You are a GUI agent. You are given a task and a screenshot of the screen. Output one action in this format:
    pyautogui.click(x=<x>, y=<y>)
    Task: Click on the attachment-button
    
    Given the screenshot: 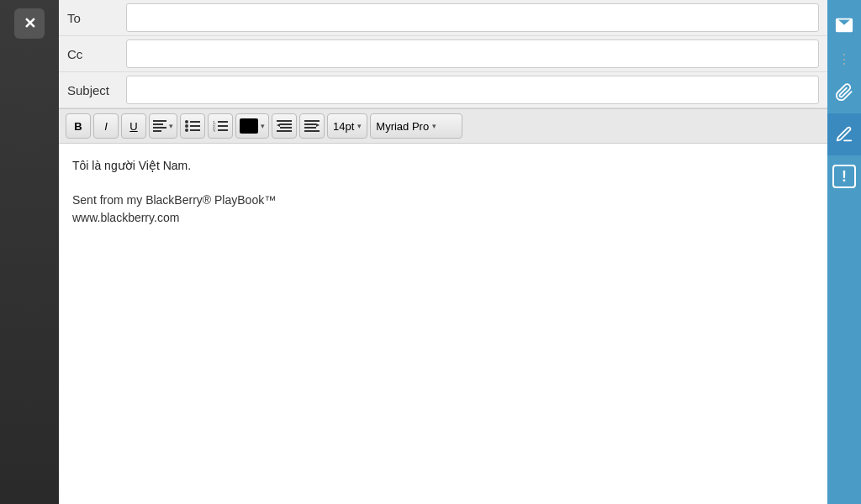 What is the action you would take?
    pyautogui.click(x=844, y=92)
    